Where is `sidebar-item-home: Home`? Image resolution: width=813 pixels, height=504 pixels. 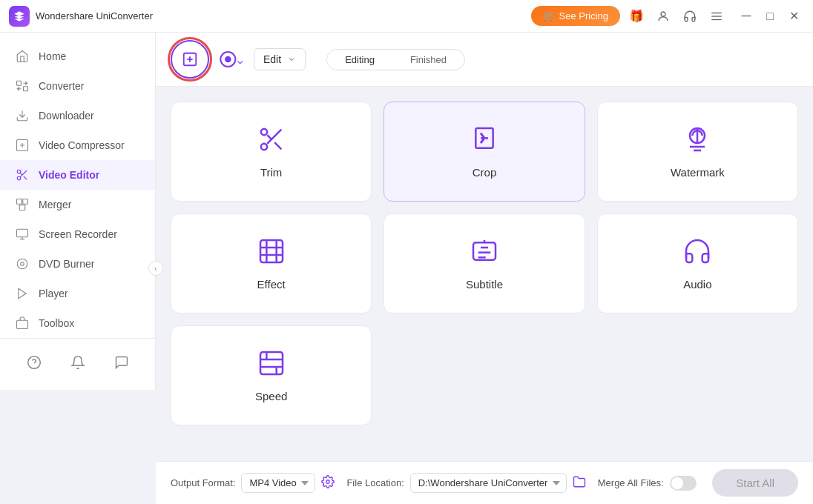 sidebar-item-home: Home is located at coordinates (77, 56).